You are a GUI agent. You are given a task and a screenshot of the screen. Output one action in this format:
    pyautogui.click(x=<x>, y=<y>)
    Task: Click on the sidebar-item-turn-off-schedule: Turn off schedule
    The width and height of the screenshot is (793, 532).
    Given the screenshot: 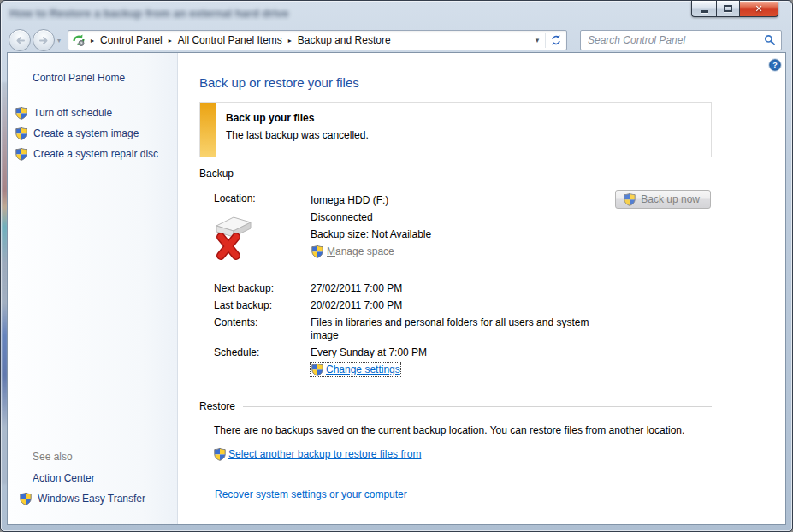 What is the action you would take?
    pyautogui.click(x=96, y=113)
    